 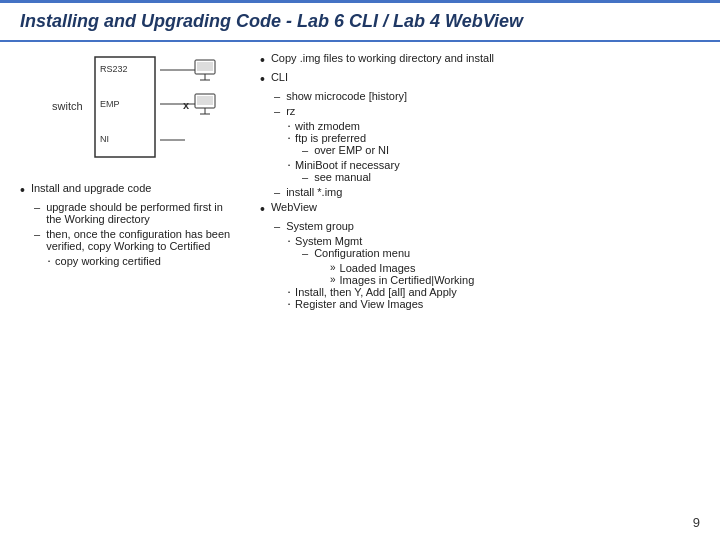 What do you see at coordinates (130, 224) in the screenshot?
I see `left-bullets: • Install and upgrade code – upgrade sho…` at bounding box center [130, 224].